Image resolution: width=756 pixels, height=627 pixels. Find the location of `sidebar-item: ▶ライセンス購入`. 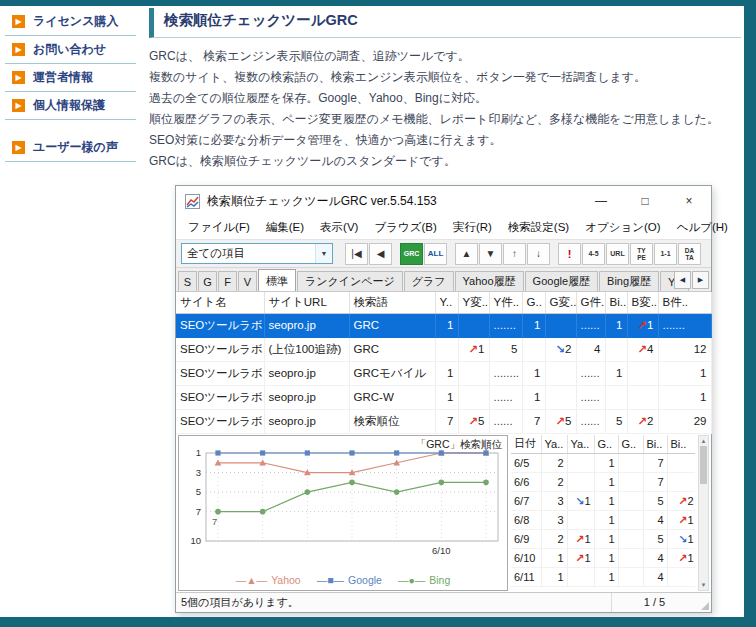

sidebar-item: ▶ライセンス購入 is located at coordinates (70, 22).